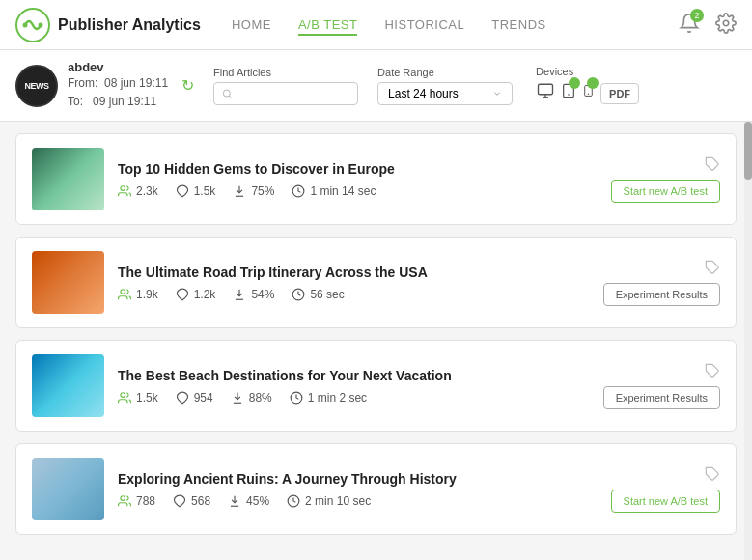  Describe the element at coordinates (294, 94) in the screenshot. I see `search-input` at that location.